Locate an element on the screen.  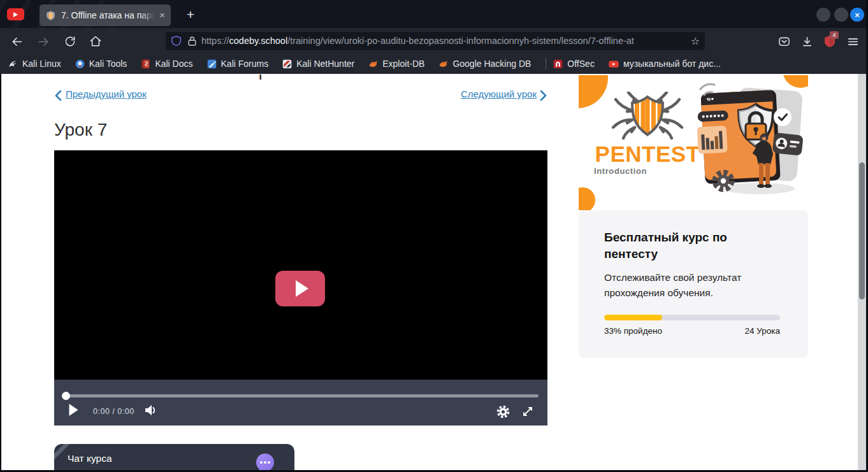
window-close-button: × is located at coordinates (857, 15).